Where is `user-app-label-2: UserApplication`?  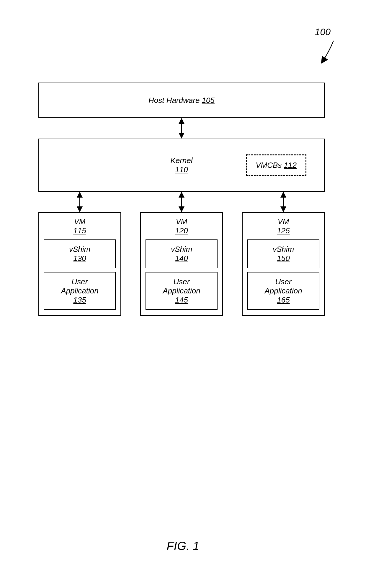 user-app-label-2: UserApplication is located at coordinates (182, 286).